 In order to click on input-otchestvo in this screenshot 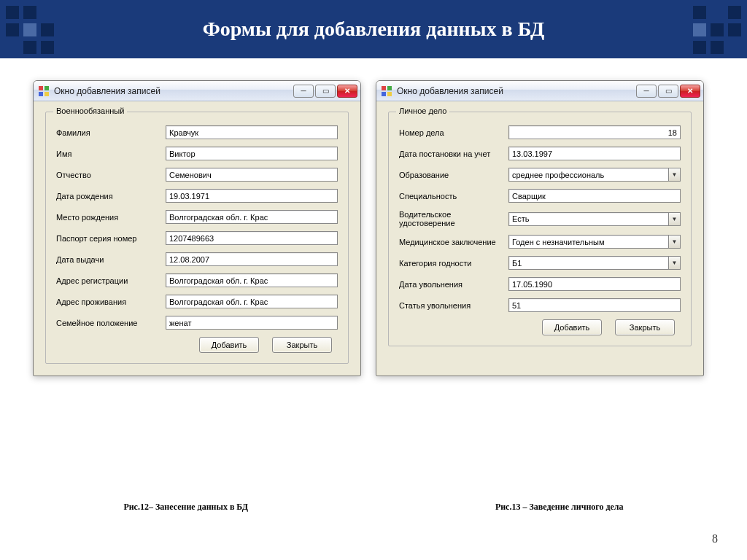, I will do `click(252, 175)`.